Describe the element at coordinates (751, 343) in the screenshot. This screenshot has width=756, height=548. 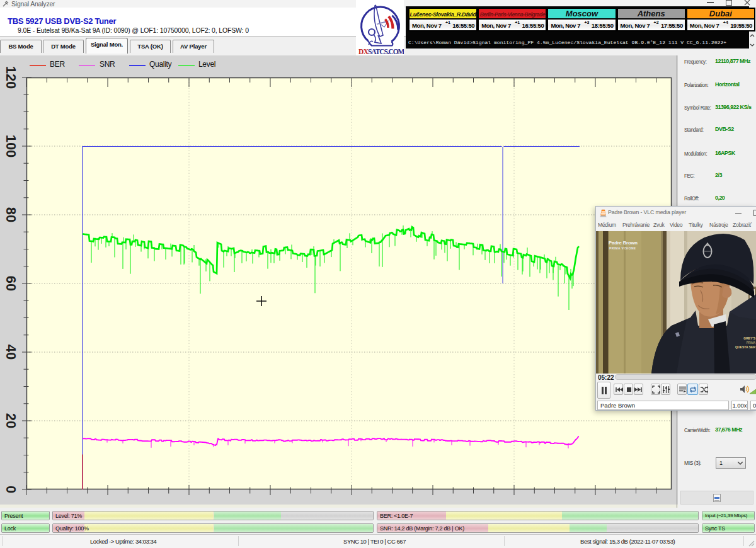
I see `svg-text: PRIMA` at that location.